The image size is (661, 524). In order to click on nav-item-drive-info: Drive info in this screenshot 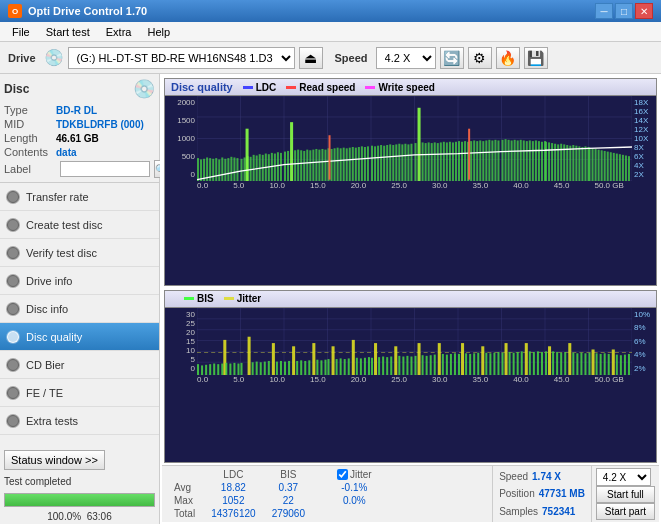, I will do `click(80, 281)`.